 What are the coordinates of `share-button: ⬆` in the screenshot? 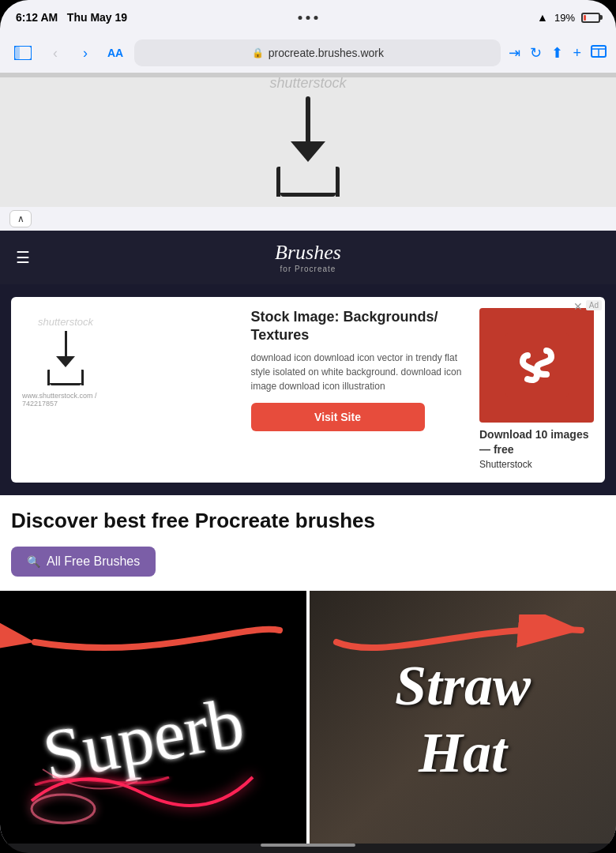 It's located at (558, 53).